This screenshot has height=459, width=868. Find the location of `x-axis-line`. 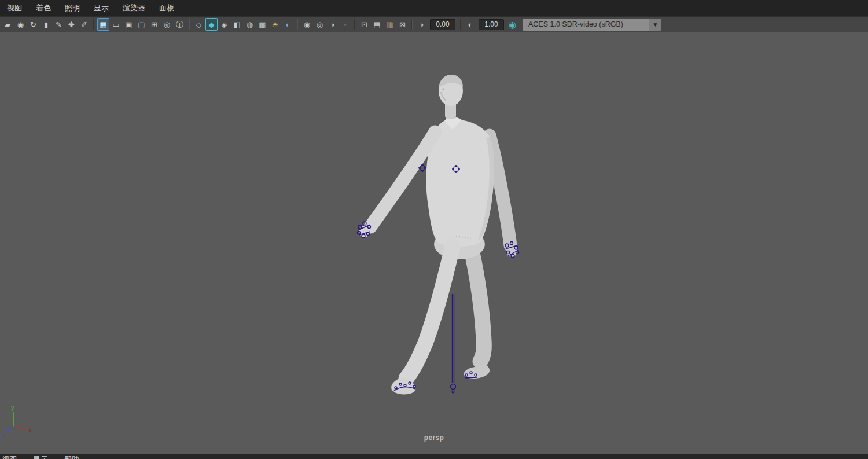

x-axis-line is located at coordinates (20, 428).